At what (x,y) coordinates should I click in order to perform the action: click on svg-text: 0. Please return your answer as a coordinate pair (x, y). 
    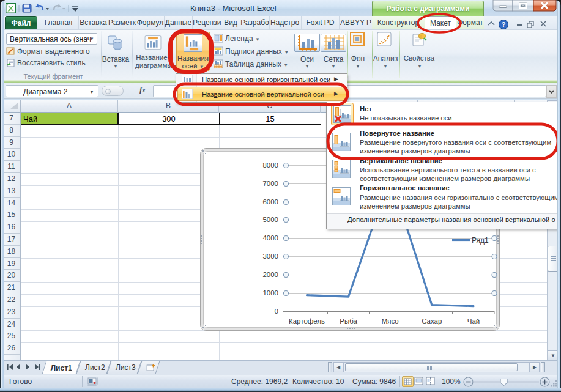
    Looking at the image, I should click on (277, 311).